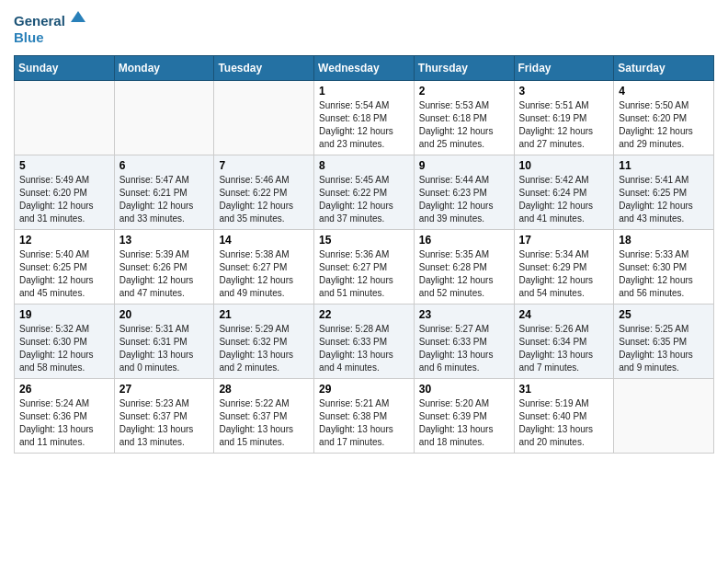  I want to click on calendar-cell: 23Sunrise: 5:27 AM Sunset: 6:33 PM Dayli…, so click(463, 342).